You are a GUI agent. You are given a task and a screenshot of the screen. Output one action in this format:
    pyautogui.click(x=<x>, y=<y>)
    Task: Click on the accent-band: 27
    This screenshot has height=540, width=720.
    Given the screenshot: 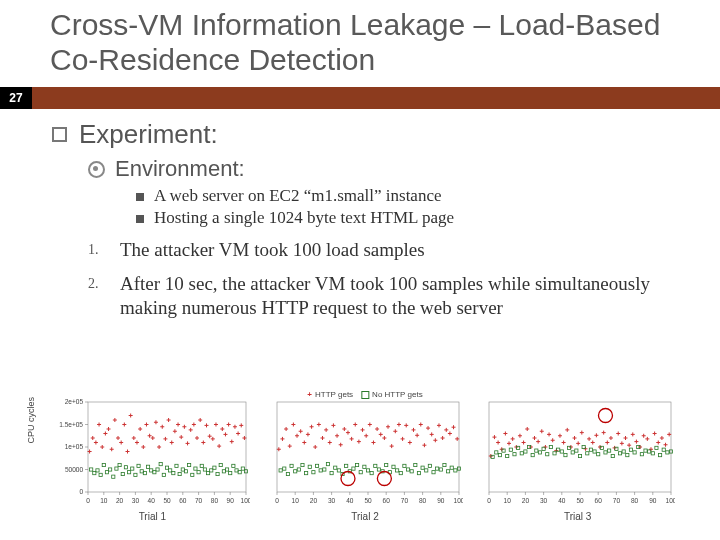 What is the action you would take?
    pyautogui.click(x=360, y=98)
    